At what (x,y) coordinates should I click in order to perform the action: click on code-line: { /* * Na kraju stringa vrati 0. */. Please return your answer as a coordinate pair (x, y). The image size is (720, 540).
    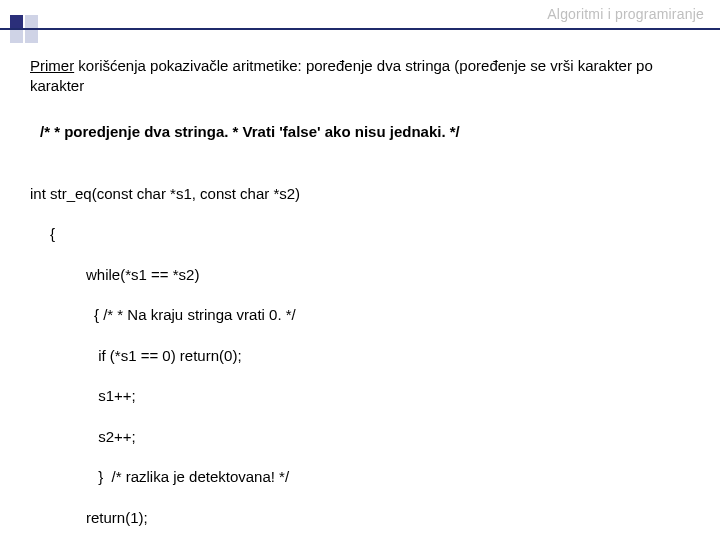
    Looking at the image, I should click on (360, 315).